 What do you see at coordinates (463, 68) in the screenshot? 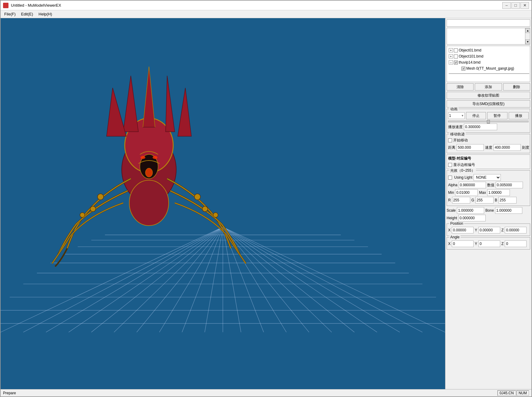
I see `tree-checkbox-3: ✓` at bounding box center [463, 68].